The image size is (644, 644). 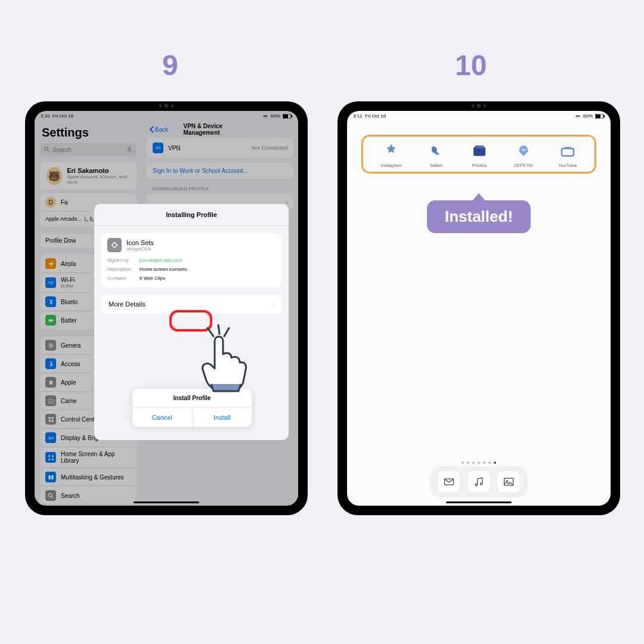 I want to click on sidebar-item-multitasking: Multitasking & Gestures, so click(x=88, y=477).